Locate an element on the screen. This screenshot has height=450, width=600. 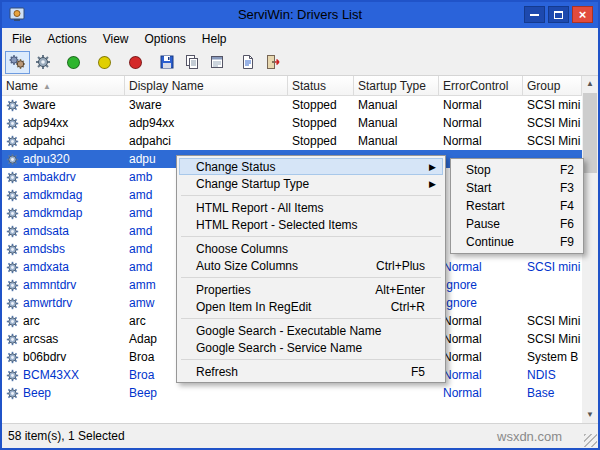
cell-name: amdkmdap is located at coordinates (64, 213).